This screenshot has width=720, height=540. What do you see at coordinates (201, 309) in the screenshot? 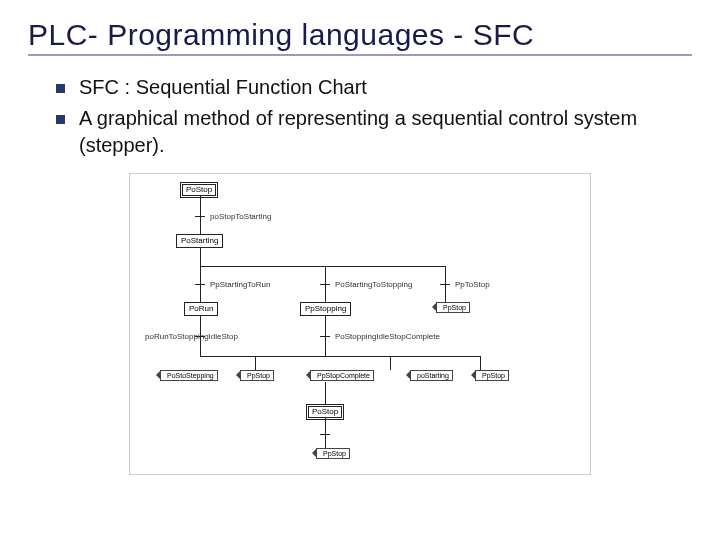
I see `sfc-step: PoRun` at bounding box center [201, 309].